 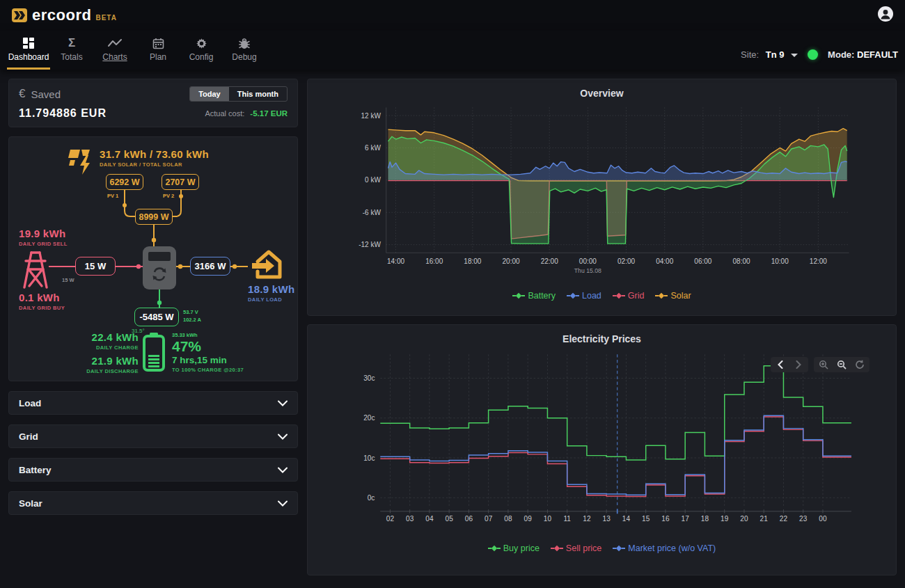 What do you see at coordinates (159, 268) in the screenshot?
I see `inverter-icon` at bounding box center [159, 268].